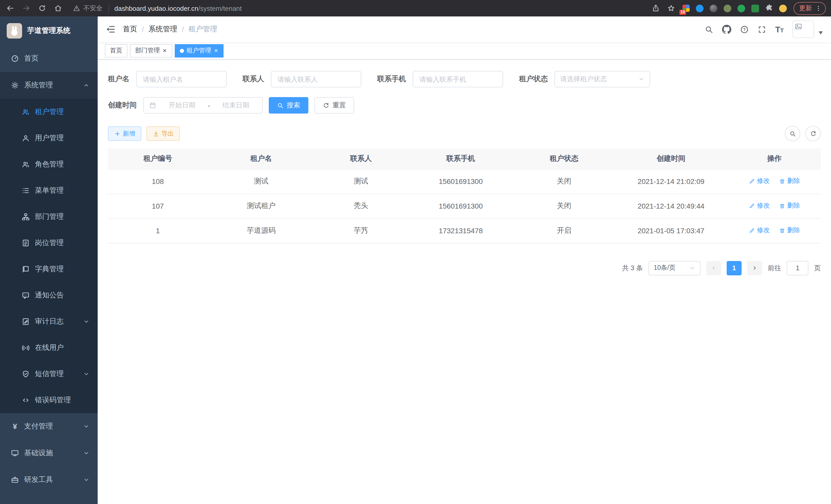  Describe the element at coordinates (163, 134) in the screenshot. I see `export-button: 导出` at that location.